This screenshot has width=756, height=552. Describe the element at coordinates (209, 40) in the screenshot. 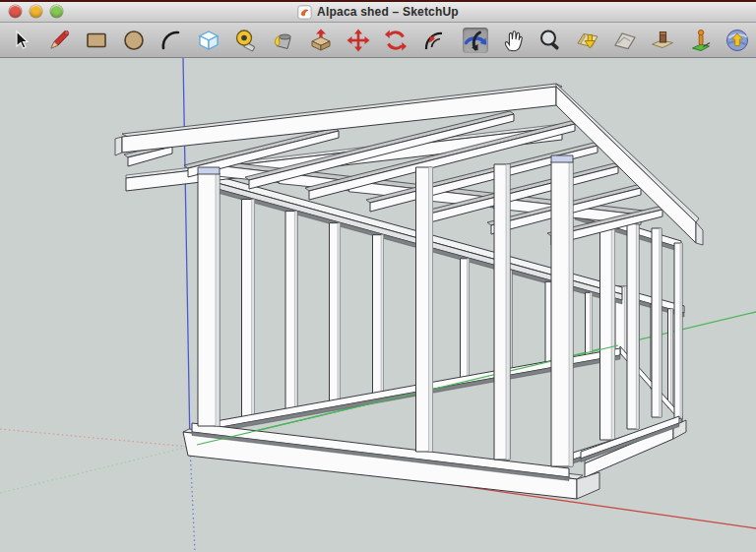

I see `tool-make-component-icon` at that location.